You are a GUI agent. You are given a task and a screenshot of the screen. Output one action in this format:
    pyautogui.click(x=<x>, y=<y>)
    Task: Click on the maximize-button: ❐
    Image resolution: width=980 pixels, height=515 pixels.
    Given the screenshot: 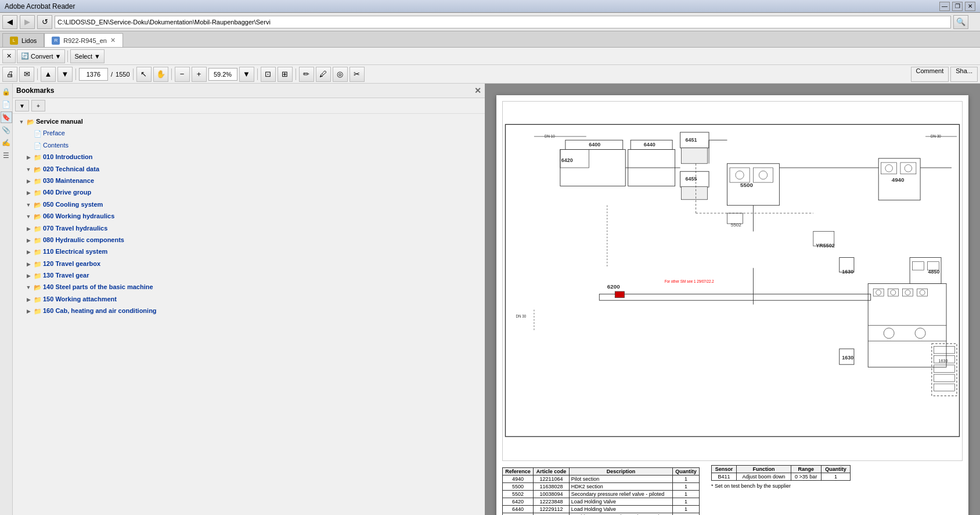 What is the action you would take?
    pyautogui.click(x=957, y=6)
    